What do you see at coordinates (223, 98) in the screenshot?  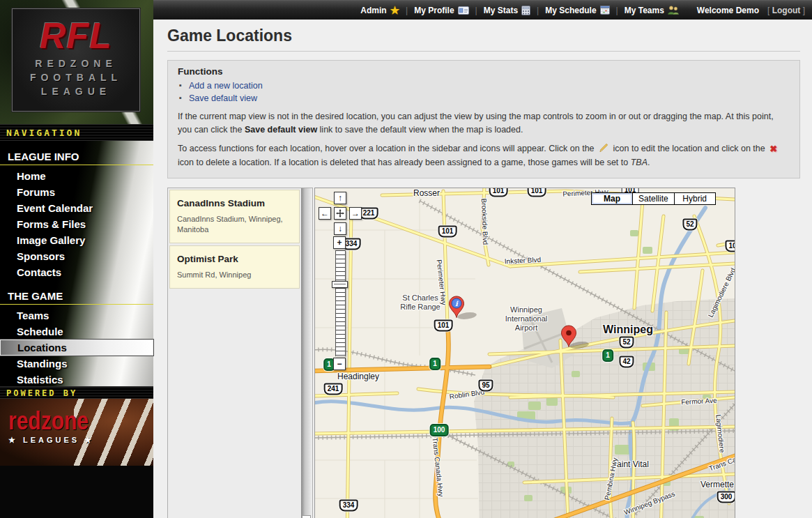 I see `save-default-view-link: Save default view` at bounding box center [223, 98].